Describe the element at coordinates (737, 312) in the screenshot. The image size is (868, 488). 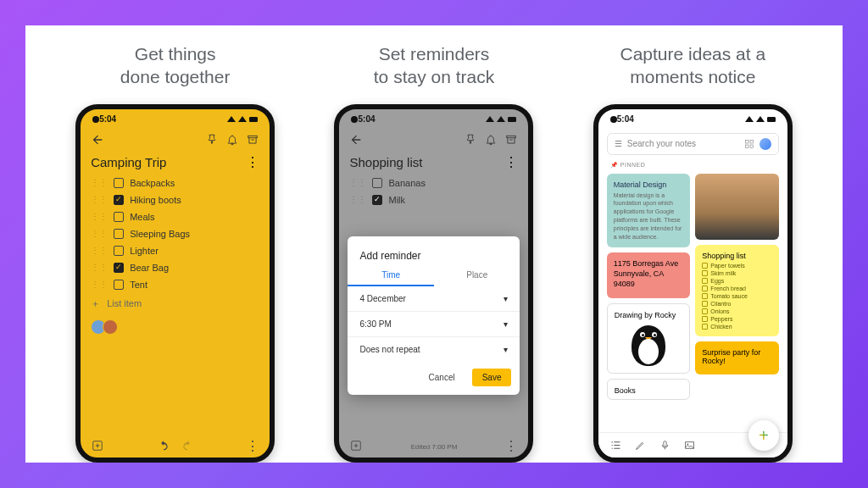
I see `checklist-item: Onions` at that location.